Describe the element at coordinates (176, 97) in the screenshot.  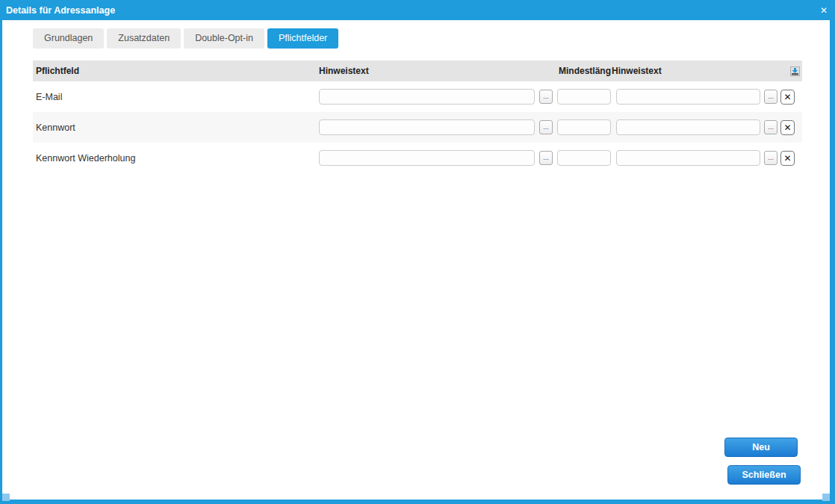
I see `pflichtfeld-label: E-Mail` at that location.